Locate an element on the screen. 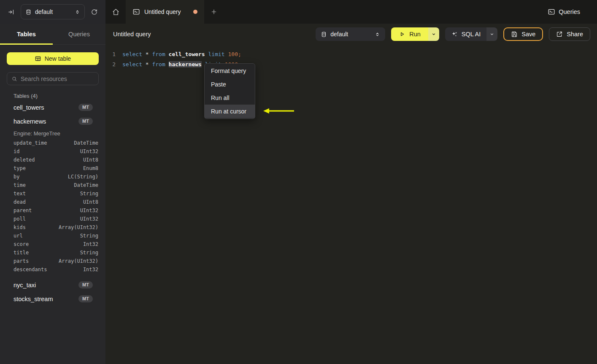 The height and width of the screenshot is (364, 597). top-bar-left: default is located at coordinates (53, 12).